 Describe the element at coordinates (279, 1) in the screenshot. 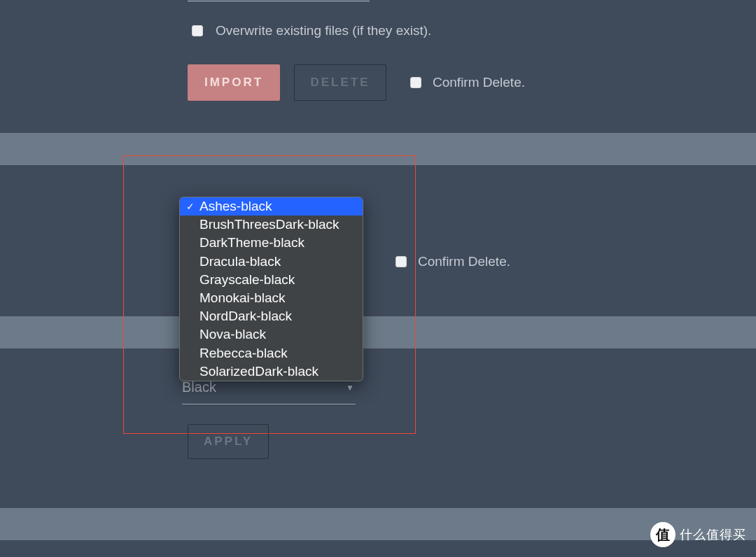

I see `import-source-input-underline` at that location.